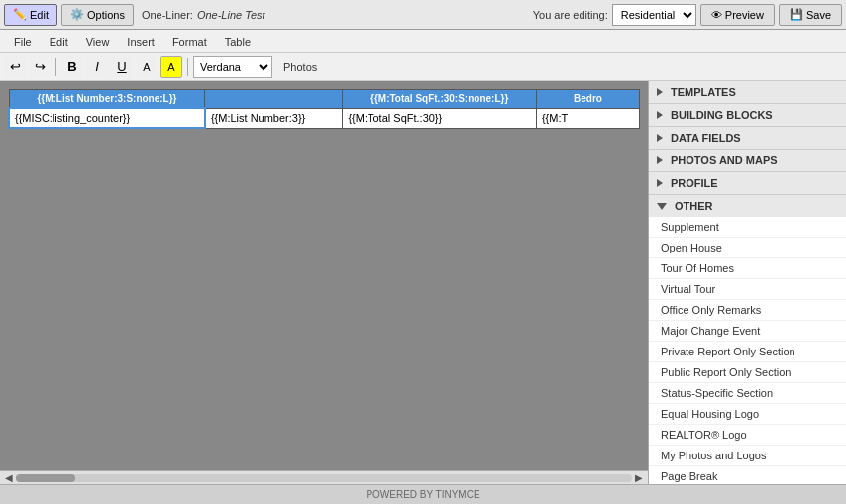 The width and height of the screenshot is (846, 504). I want to click on data-fields-label: DATA FIELDS, so click(705, 138).